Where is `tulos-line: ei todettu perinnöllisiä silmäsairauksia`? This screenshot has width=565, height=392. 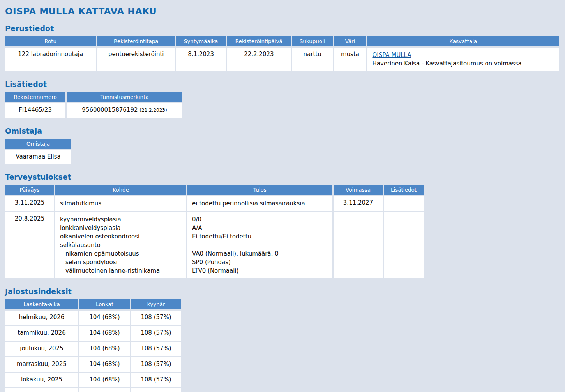
tulos-line: ei todettu perinnöllisiä silmäsairauksia is located at coordinates (260, 203).